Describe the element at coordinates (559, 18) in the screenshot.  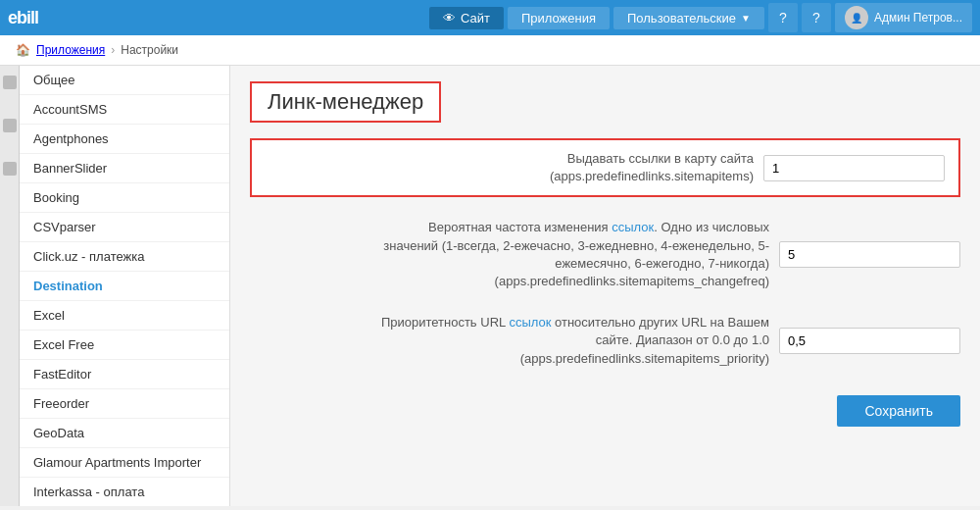
I see `nav-apps-button: Приложения` at that location.